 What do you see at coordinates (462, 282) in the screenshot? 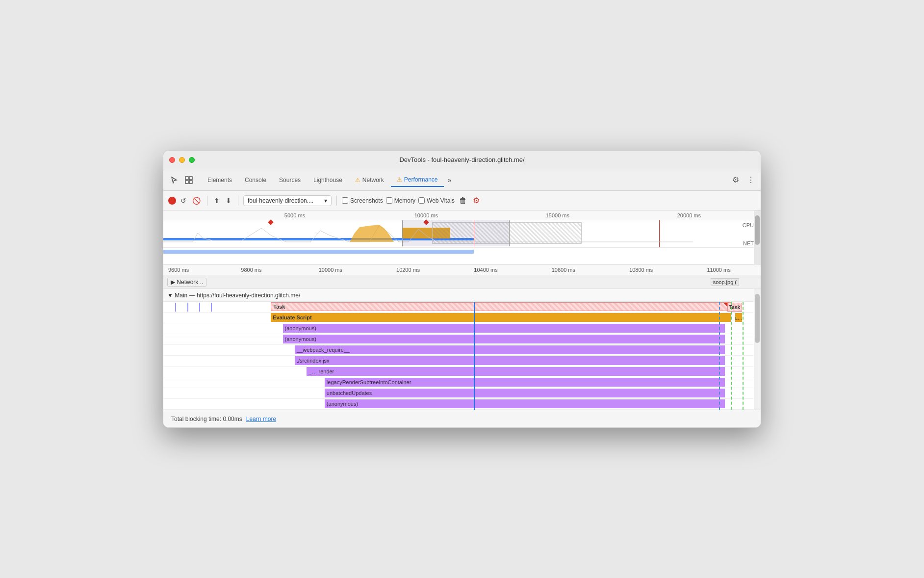
I see `network-row-header: ▶ Network .. soop.jpg (` at bounding box center [462, 282].